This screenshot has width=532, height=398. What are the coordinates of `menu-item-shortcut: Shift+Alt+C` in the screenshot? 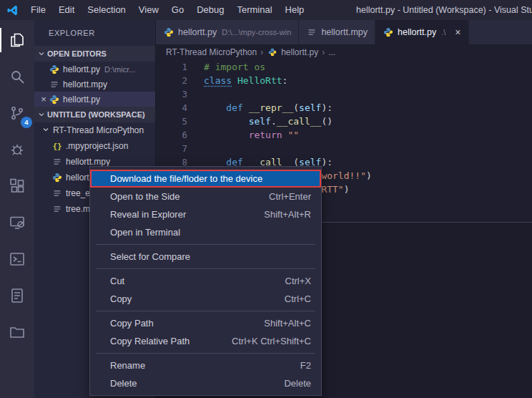 It's located at (287, 324).